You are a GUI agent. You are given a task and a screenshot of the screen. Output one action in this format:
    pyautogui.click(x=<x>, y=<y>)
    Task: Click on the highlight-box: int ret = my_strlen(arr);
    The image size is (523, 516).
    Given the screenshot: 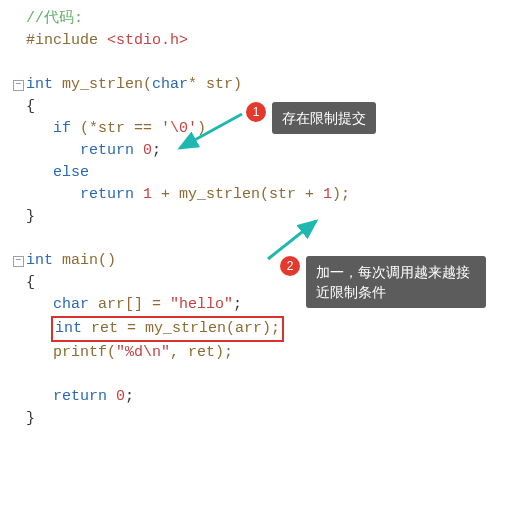 What is the action you would take?
    pyautogui.click(x=168, y=329)
    